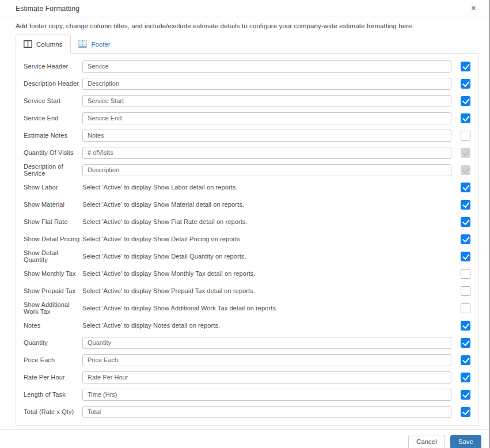 This screenshot has height=448, width=490. Describe the element at coordinates (267, 256) in the screenshot. I see `row-field: Select 'Active' to display Show Detail Q…` at that location.